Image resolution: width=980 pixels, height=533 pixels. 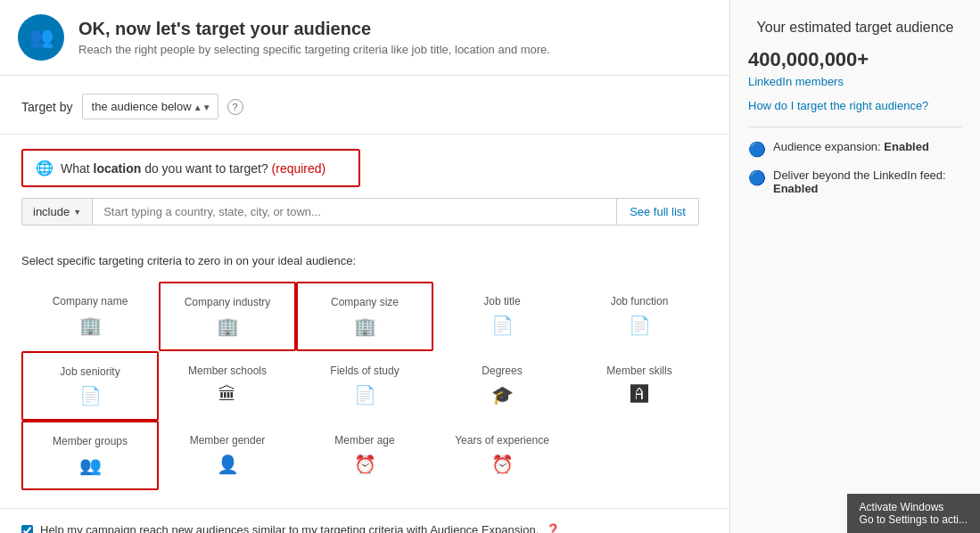 I want to click on criteria-item-fields-of-study: Fields of study 📄, so click(x=365, y=386).